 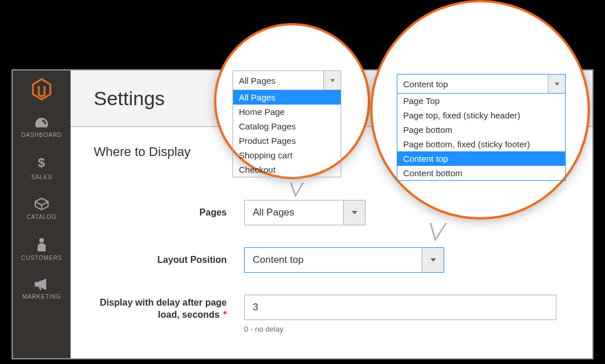 What do you see at coordinates (305, 213) in the screenshot?
I see `pages-select: All Pages` at bounding box center [305, 213].